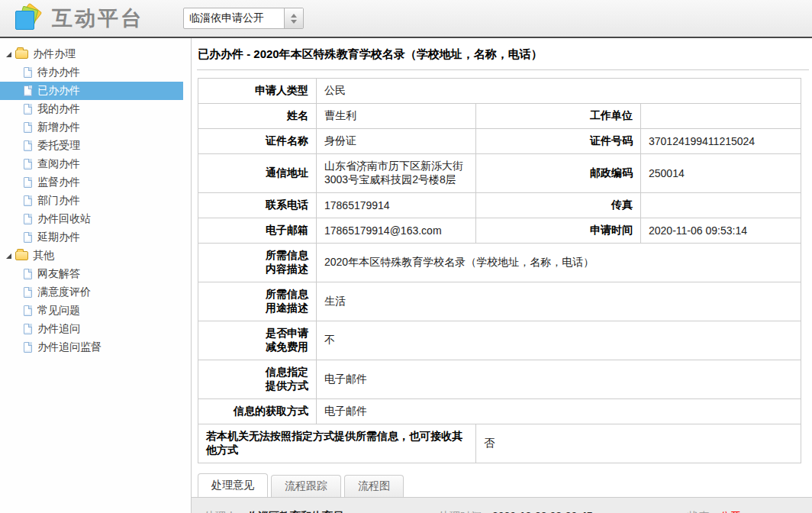 The width and height of the screenshot is (812, 513). Describe the element at coordinates (559, 116) in the screenshot. I see `field-label: 工作单位` at that location.